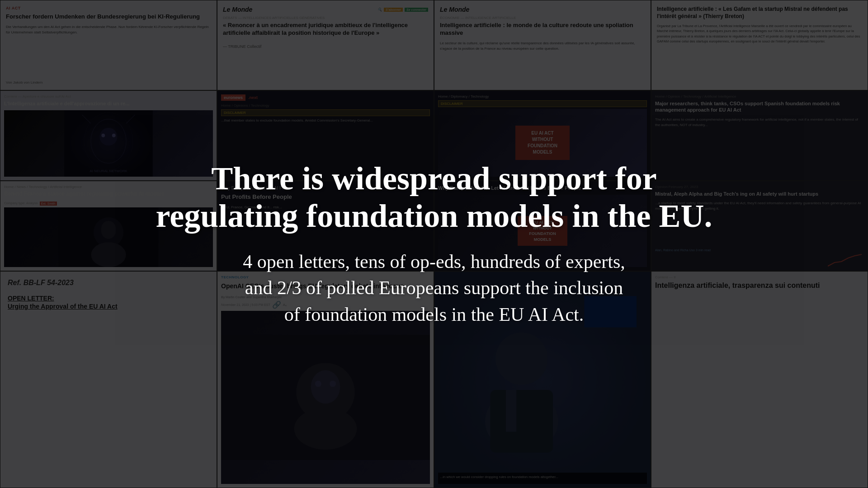 The height and width of the screenshot is (488, 868). I want to click on main-headline: There is widespread support for regulati…, so click(434, 197).